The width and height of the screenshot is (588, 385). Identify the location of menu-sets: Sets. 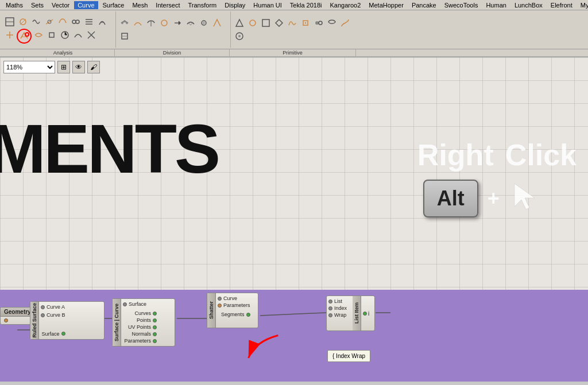
(37, 5).